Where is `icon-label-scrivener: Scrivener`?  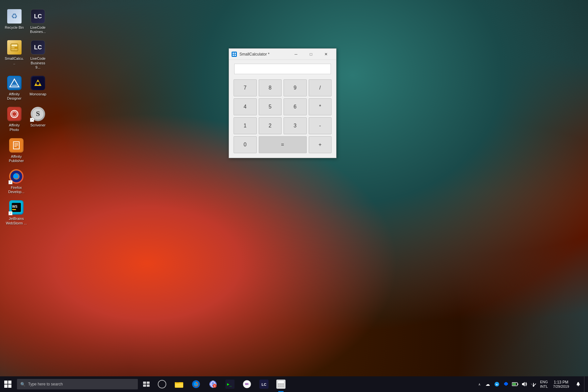 icon-label-scrivener: Scrivener is located at coordinates (38, 125).